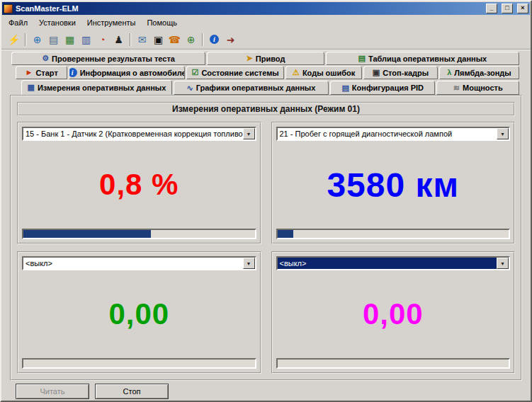 The image size is (532, 402). I want to click on tab-label: Измерения оперативных данных, so click(102, 88).